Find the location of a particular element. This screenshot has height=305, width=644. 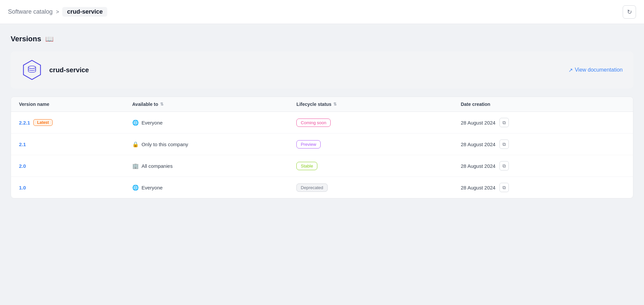

sort-lifecycle-icon: ⇅ is located at coordinates (335, 104).